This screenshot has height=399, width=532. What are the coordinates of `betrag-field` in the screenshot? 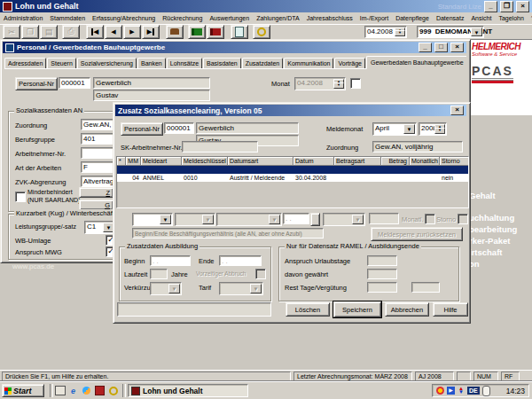 It's located at (384, 218).